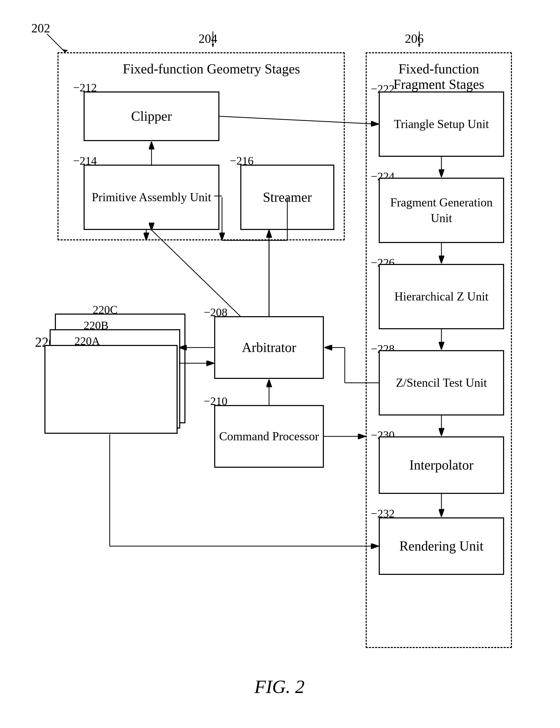 This screenshot has width=560, height=728. Describe the element at coordinates (441, 297) in the screenshot. I see `hier-z-box: Hierarchical Z Unit` at that location.